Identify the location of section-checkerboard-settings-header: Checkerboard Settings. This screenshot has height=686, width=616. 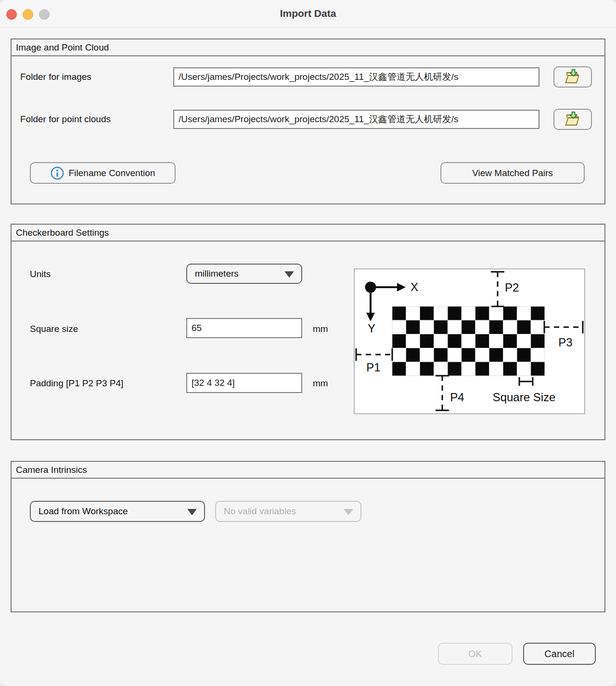
(308, 233).